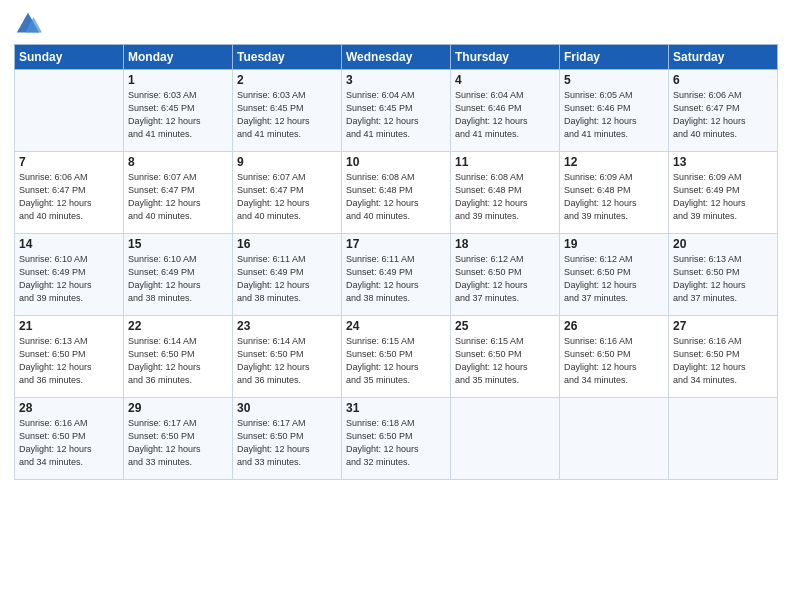 The width and height of the screenshot is (792, 612). What do you see at coordinates (178, 193) in the screenshot?
I see `calendar-cell: 8Sunrise: 6:07 AMSunset: 6:47 PMDaylight…` at bounding box center [178, 193].